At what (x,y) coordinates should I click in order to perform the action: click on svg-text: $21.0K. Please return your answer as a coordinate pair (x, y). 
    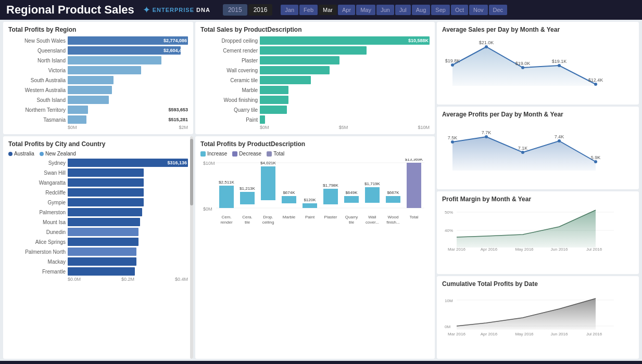
    Looking at the image, I should click on (486, 43).